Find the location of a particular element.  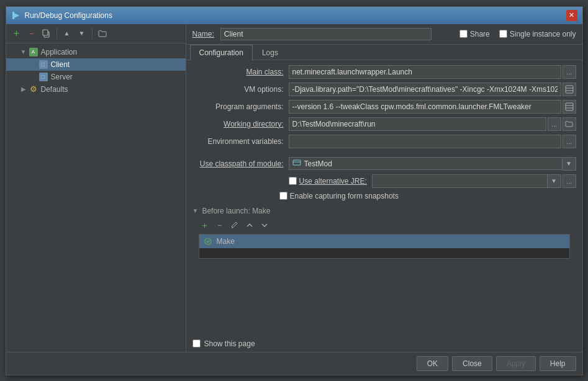

program-args-row: Program arguments: is located at coordinates (384, 107).